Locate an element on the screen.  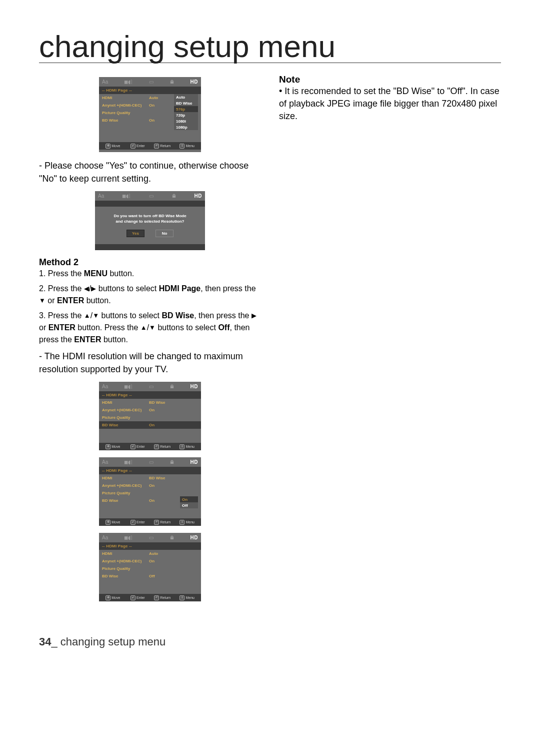
osd-bdwise-off: Aa ◼◖⦚ ▭ 🔒︎ HD -- HDMI Page -- HDMIAuto … is located at coordinates (150, 567).